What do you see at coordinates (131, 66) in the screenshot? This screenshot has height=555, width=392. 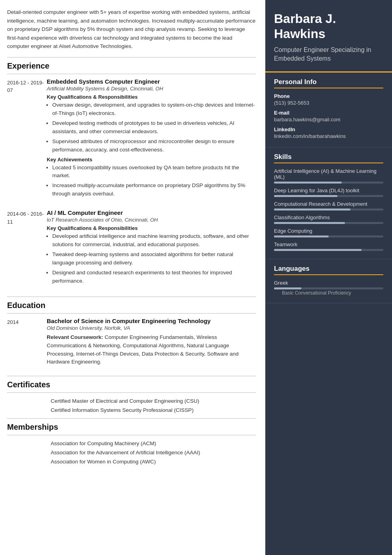 I see `experience-heading: Experience` at bounding box center [131, 66].